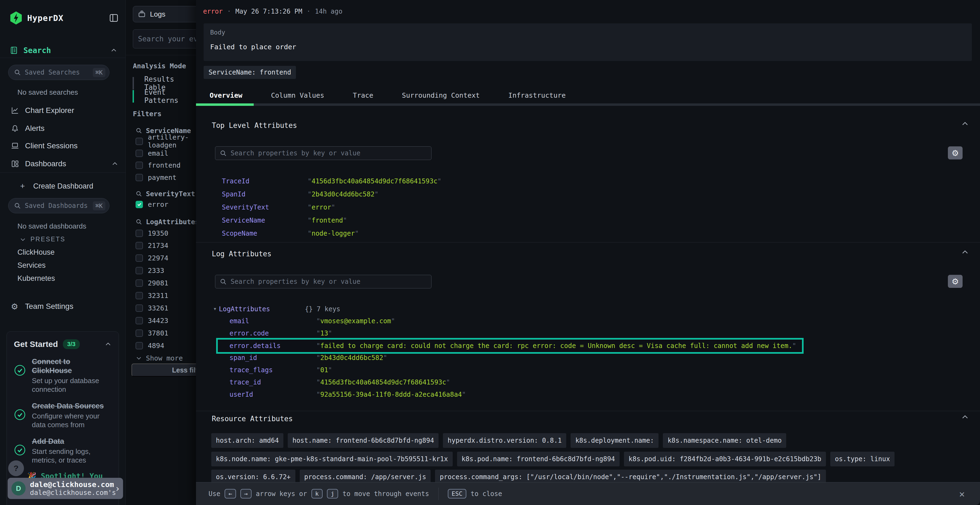 The width and height of the screenshot is (980, 505). I want to click on attribute-key: userId, so click(241, 395).